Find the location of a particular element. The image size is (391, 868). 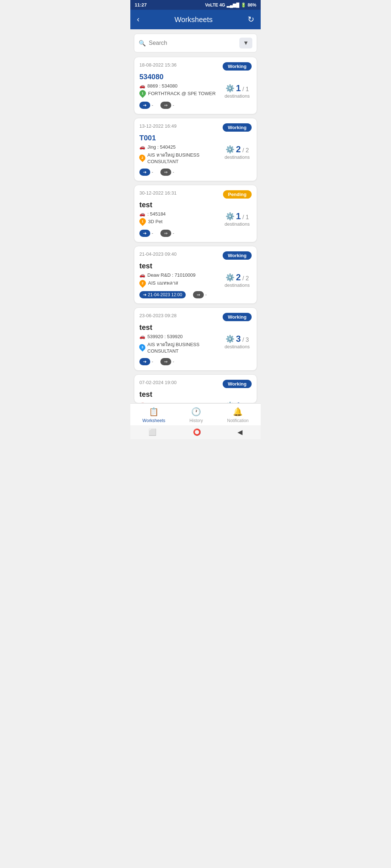

pin-icon: 2 is located at coordinates (142, 158).